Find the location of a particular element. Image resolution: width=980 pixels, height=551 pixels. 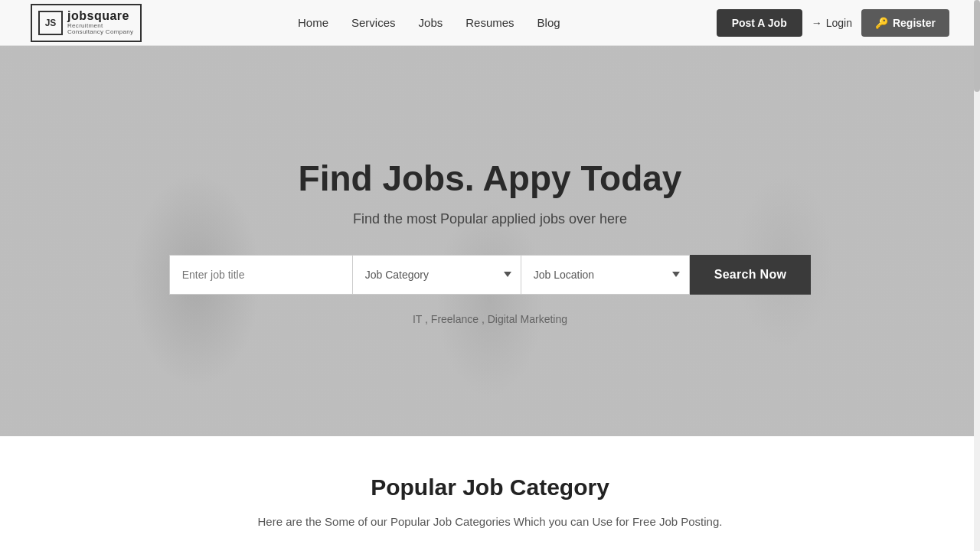

login-label: Login is located at coordinates (839, 23).